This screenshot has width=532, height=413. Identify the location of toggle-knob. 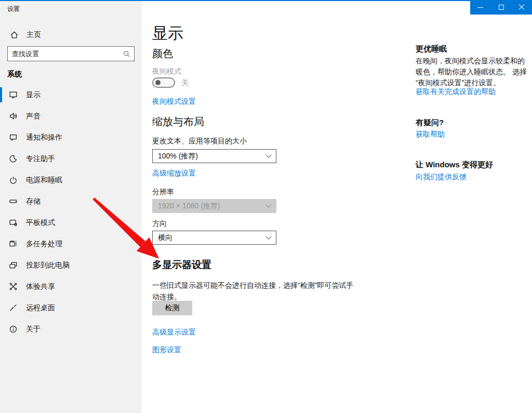
(158, 83).